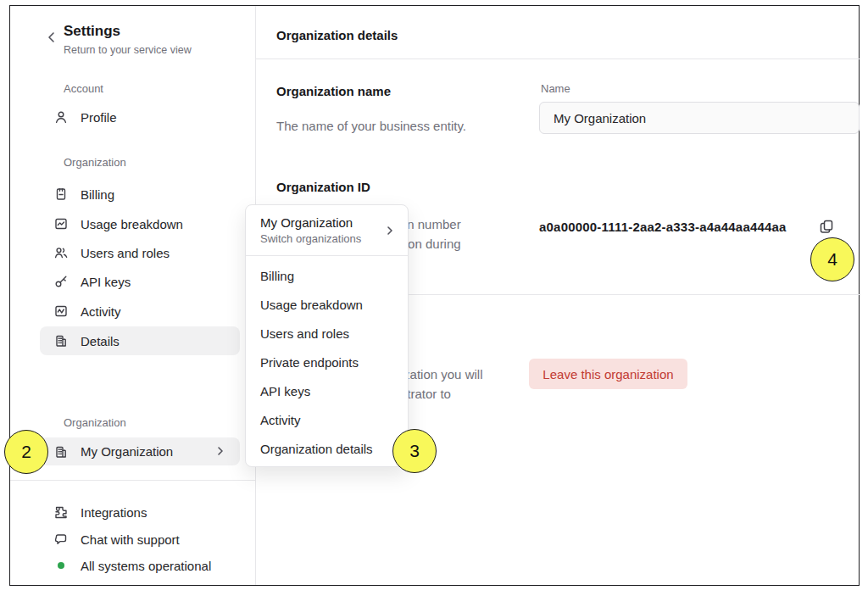  I want to click on org-id-value: a0a00000-1111-2aa2-a333-a4a44aa444aa, so click(663, 227).